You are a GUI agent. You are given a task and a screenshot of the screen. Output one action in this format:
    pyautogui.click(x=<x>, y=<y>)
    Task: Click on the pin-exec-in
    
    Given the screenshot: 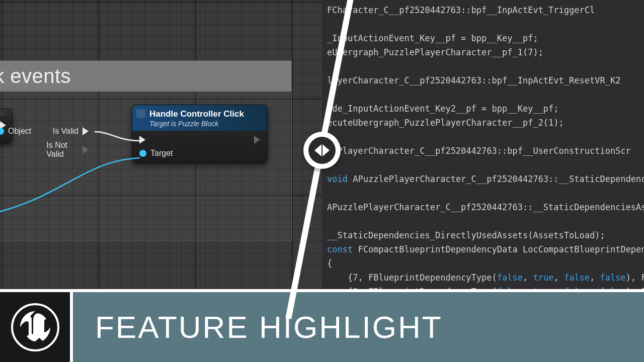 What is the action you would take?
    pyautogui.click(x=156, y=140)
    